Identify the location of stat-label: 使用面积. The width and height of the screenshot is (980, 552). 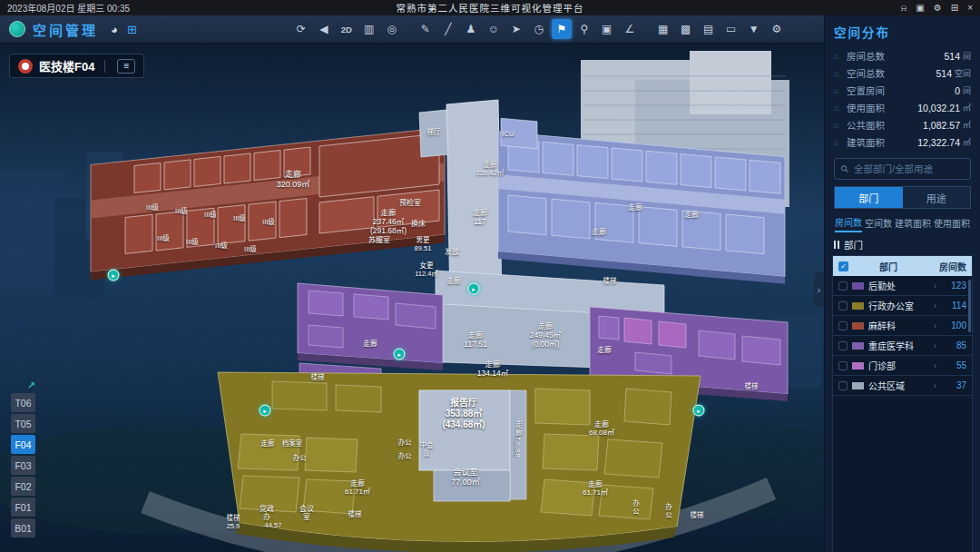
(866, 107).